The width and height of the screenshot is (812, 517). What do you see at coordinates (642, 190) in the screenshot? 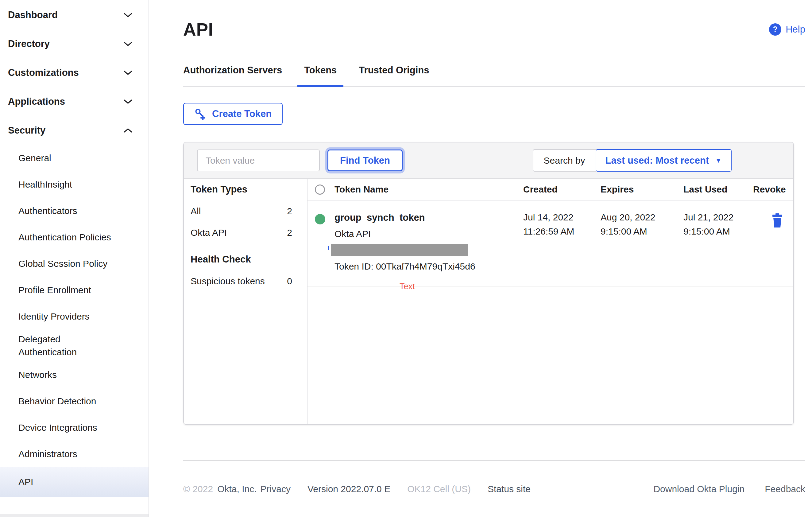
I see `col-expires: Expires` at bounding box center [642, 190].